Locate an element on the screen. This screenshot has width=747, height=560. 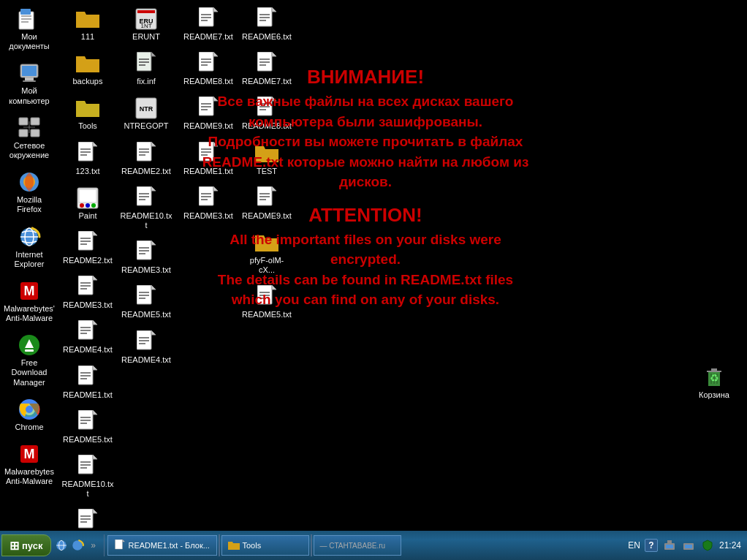
taskbar-separator is located at coordinates (219, 545).